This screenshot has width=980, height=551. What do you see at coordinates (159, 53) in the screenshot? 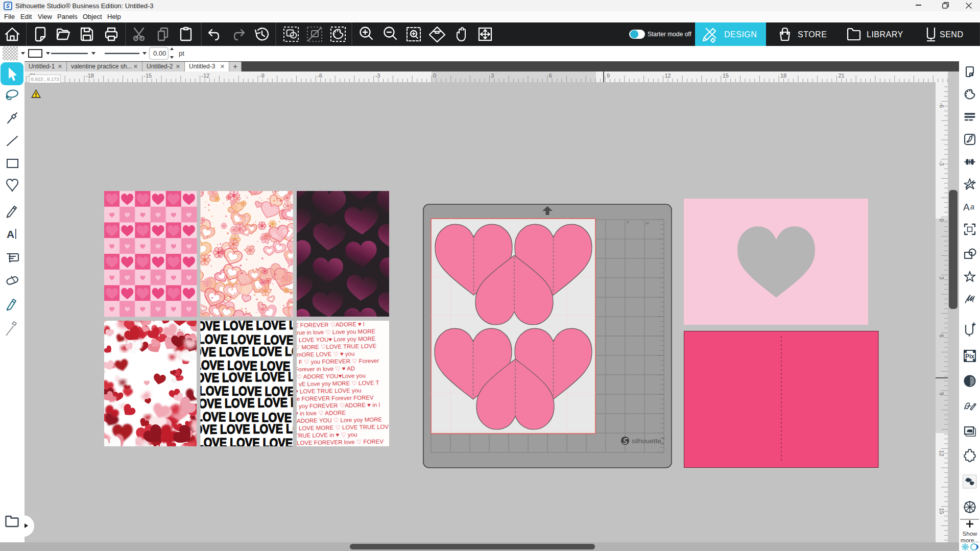
I see `svg-text: 0.00` at bounding box center [159, 53].